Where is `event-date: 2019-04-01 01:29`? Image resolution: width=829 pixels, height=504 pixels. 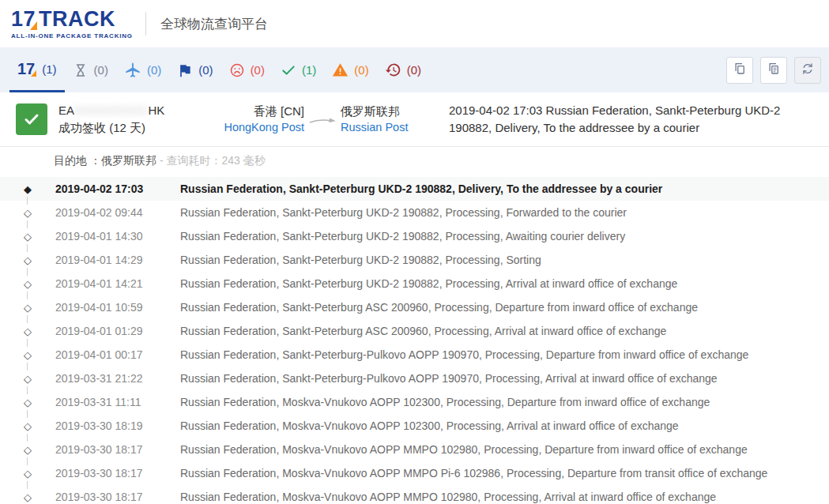
event-date: 2019-04-01 01:29 is located at coordinates (106, 331).